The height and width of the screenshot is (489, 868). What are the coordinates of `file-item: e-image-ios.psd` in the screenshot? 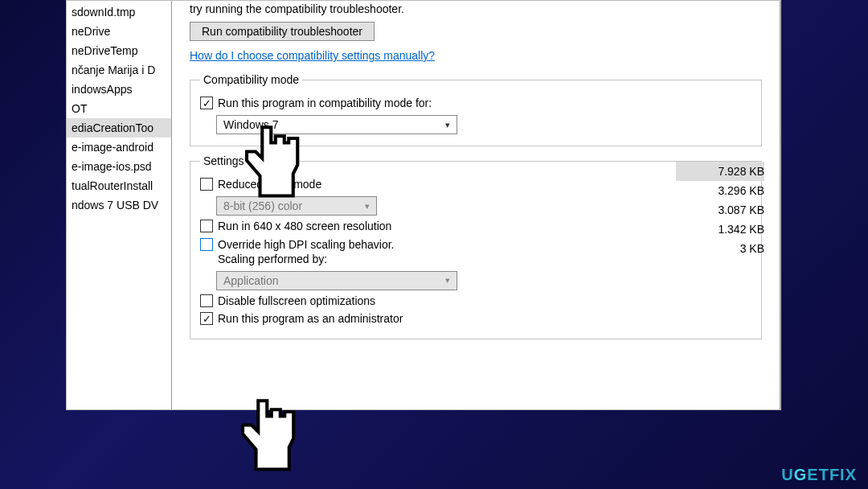 It's located at (119, 166).